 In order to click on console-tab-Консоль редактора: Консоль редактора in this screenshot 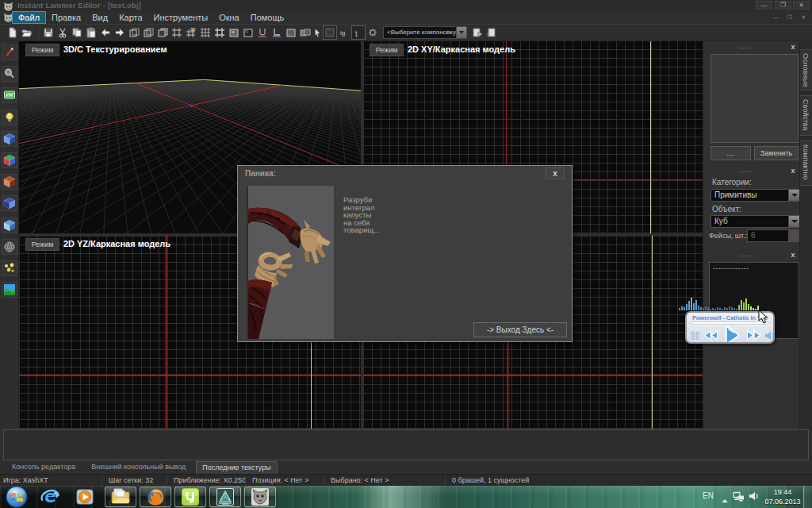, I will do `click(44, 468)`.